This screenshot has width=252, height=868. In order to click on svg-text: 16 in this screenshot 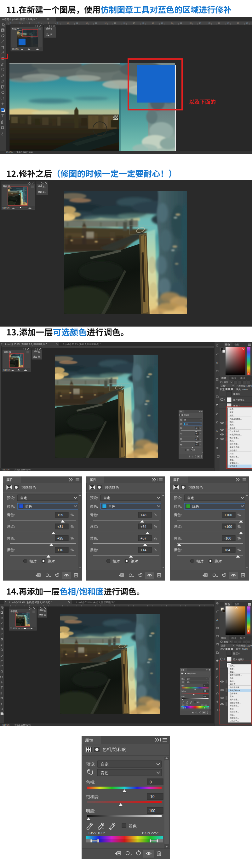, I will do `click(124, 23)`.